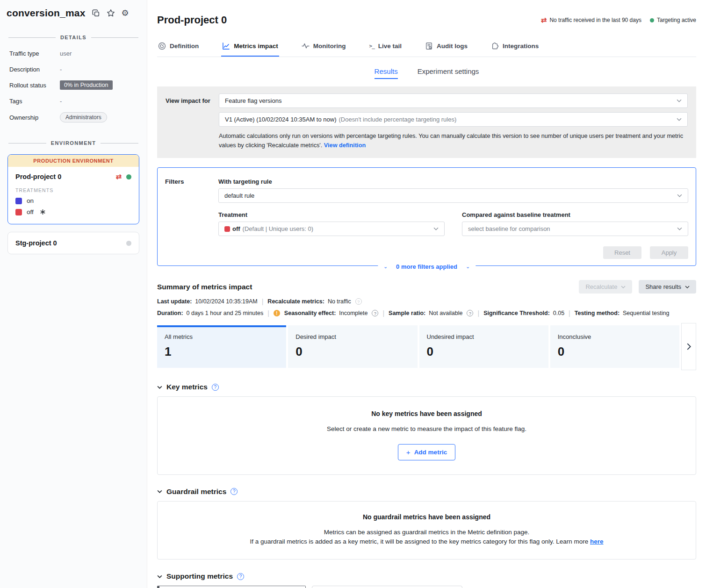 Image resolution: width=706 pixels, height=588 pixels. I want to click on share-results-button: Share results, so click(668, 287).